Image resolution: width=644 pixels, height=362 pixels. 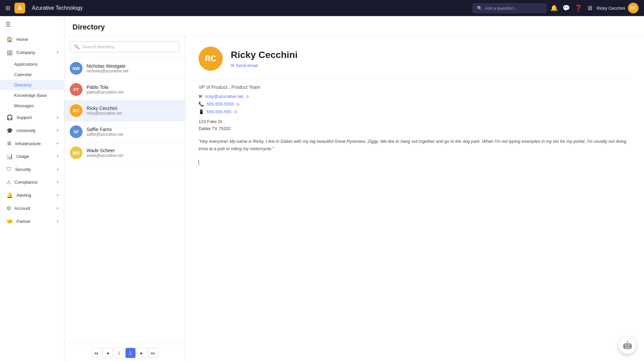 I want to click on entry-info-rc: Ricky Cecchini ricky@azurative.net, so click(x=104, y=111).